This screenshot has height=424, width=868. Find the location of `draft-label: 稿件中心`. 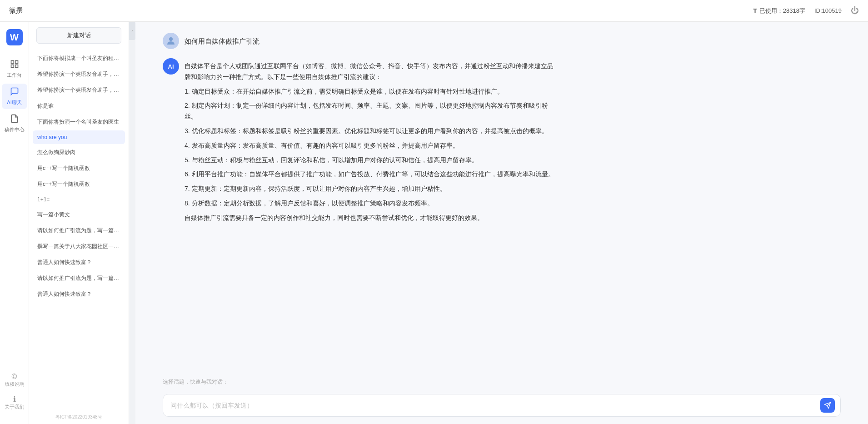

draft-label: 稿件中心 is located at coordinates (15, 130).